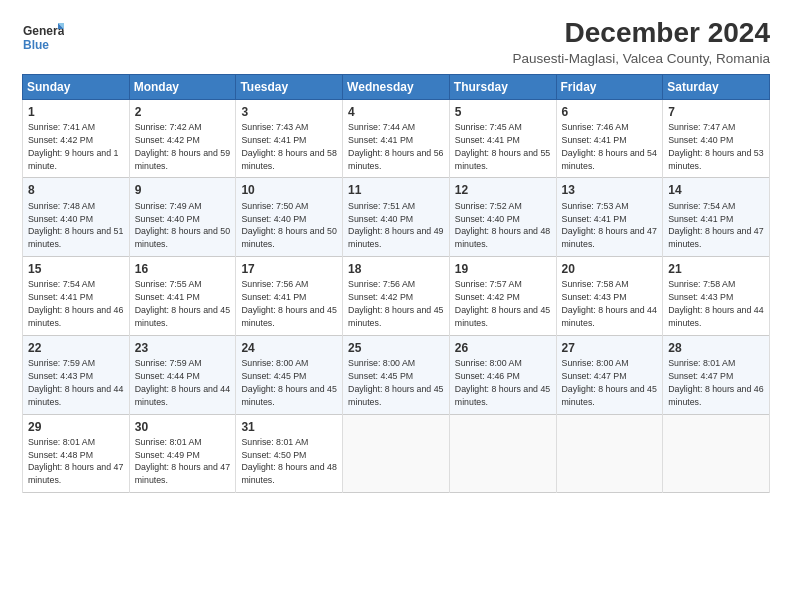  Describe the element at coordinates (288, 462) in the screenshot. I see `day-info: Sunrise: 8:01 AMSunset: 4:50 PMDaylight:…` at that location.